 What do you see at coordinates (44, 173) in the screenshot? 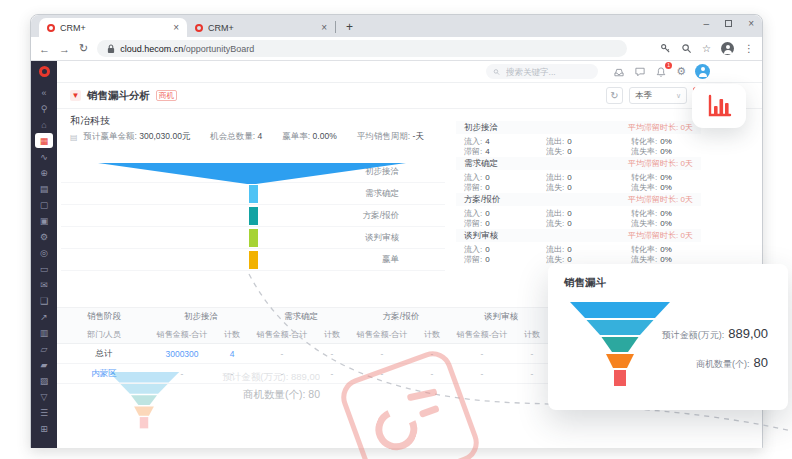
I see `sidebar-item-icon: ⊕` at bounding box center [44, 173].